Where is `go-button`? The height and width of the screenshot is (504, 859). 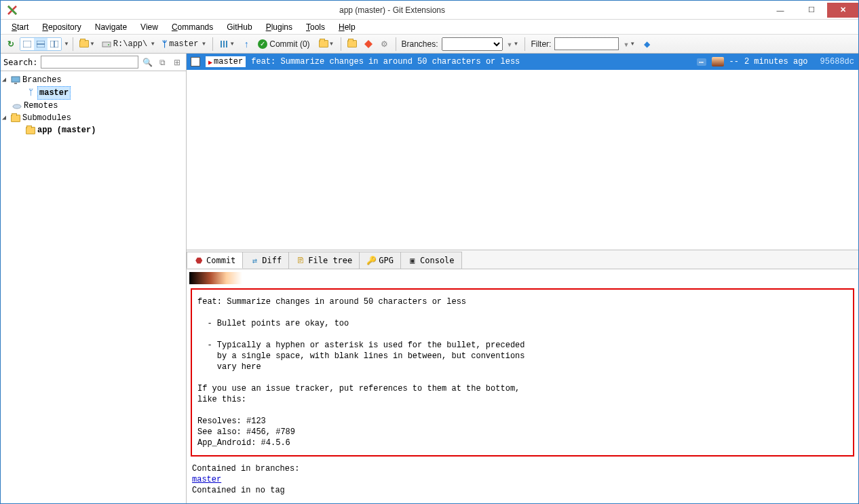 go-button is located at coordinates (647, 44).